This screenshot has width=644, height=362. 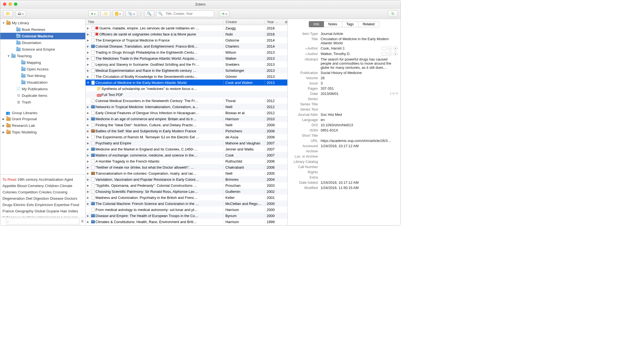 I want to click on search-box: 🔍, so click(x=185, y=14).